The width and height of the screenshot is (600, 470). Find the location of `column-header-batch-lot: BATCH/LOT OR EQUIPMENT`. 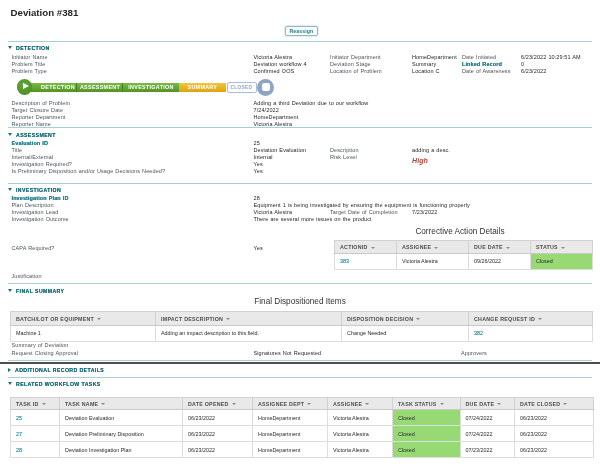

column-header-batch-lot: BATCH/LOT OR EQUIPMENT is located at coordinates (84, 319).